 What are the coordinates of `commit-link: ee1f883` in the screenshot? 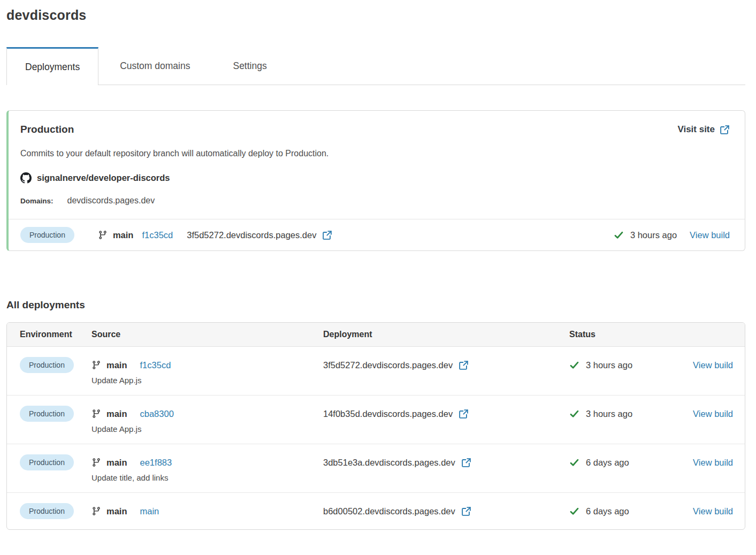 It's located at (156, 462).